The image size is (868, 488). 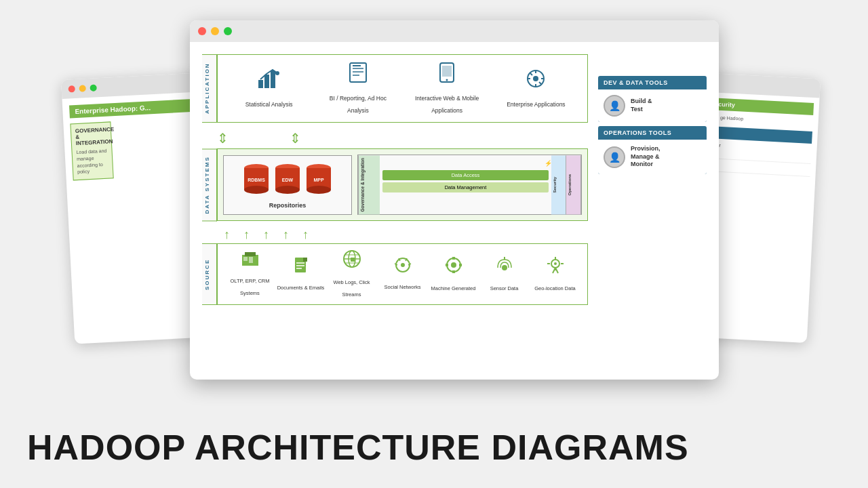 I want to click on dev-tools-box: DEV & DATA TOOLS 👤 Build &Test, so click(x=652, y=99).